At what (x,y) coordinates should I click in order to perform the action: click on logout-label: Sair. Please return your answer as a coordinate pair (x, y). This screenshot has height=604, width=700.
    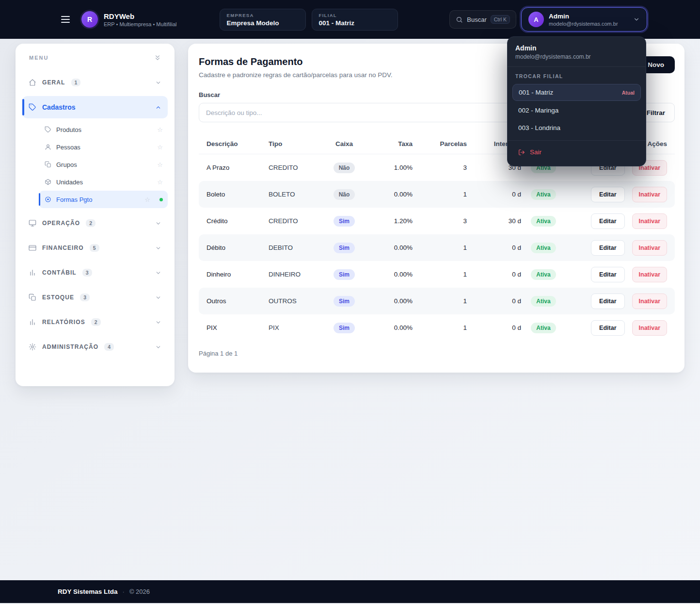
    Looking at the image, I should click on (536, 152).